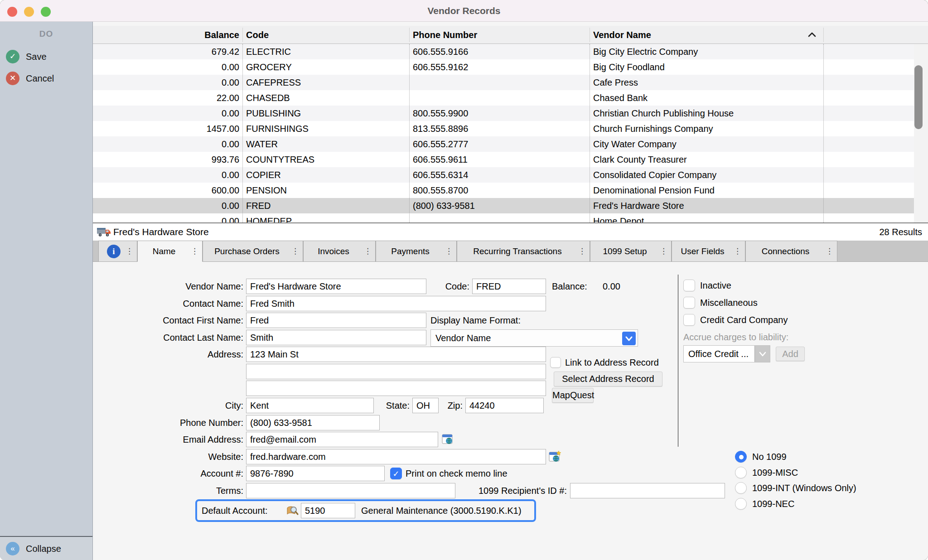 This screenshot has width=928, height=560. What do you see at coordinates (510, 129) in the screenshot?
I see `table-row: 1457.00FURNISHINGS813.555.8896Church Fur…` at bounding box center [510, 129].